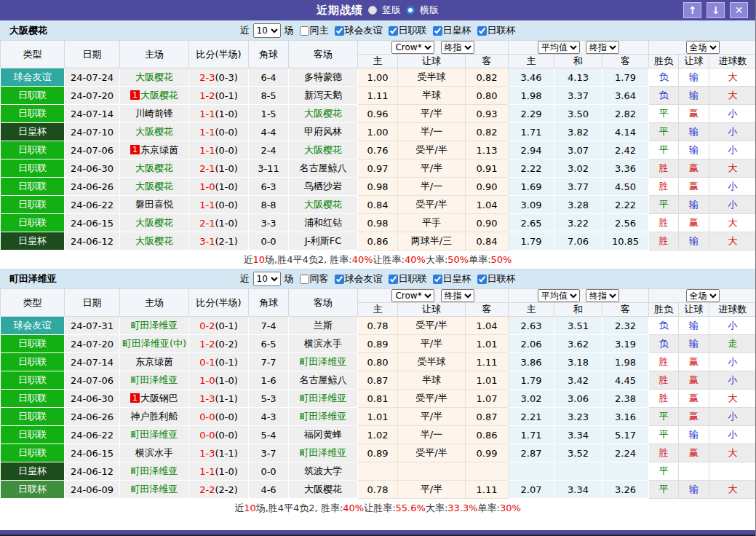 This screenshot has width=756, height=536. I want to click on home-team-cell: 町田泽维亚, so click(154, 380).